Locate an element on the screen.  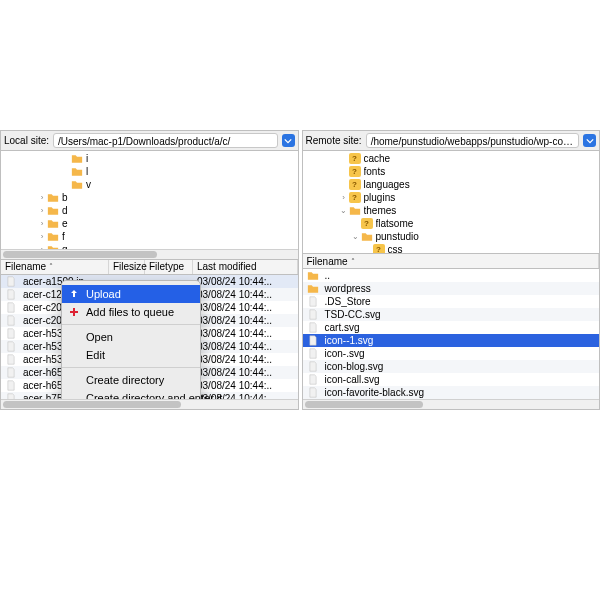
tree-item: l is located at coordinates (150, 172).